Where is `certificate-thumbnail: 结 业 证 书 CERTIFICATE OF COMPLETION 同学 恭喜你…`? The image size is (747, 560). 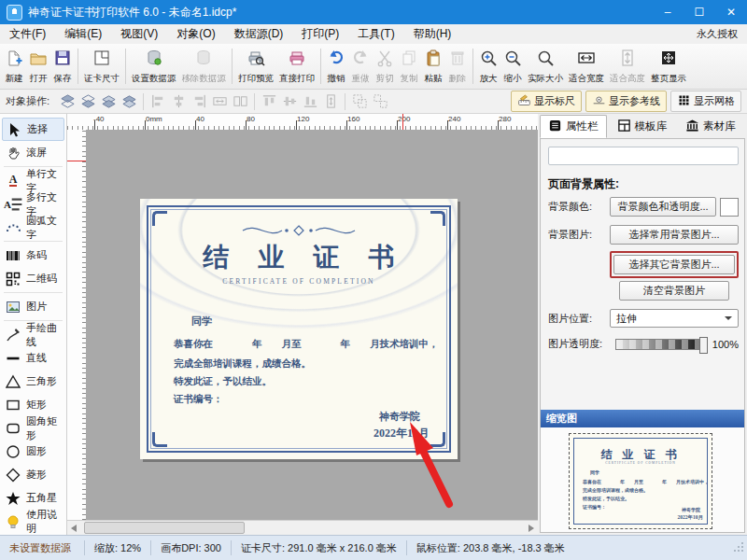 certificate-thumbnail: 结 业 证 书 CERTIFICATE OF COMPLETION 同学 恭喜你… is located at coordinates (641, 482).